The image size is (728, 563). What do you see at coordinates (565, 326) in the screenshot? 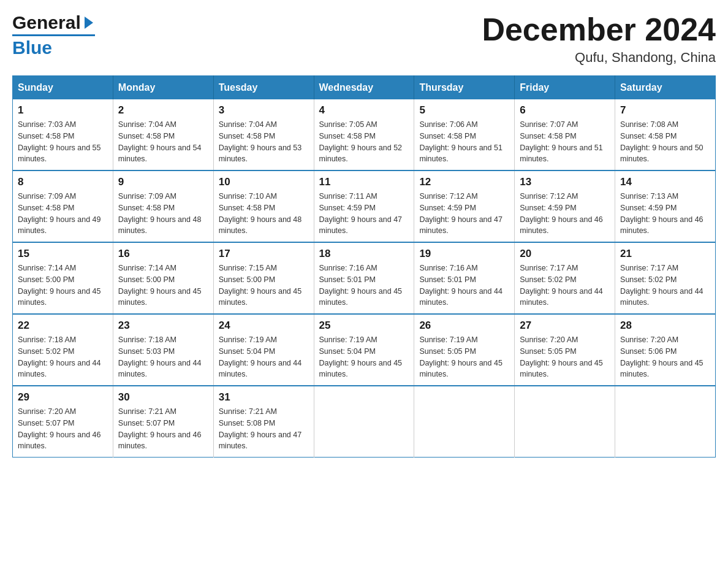
I see `day-number: 27` at bounding box center [565, 326].